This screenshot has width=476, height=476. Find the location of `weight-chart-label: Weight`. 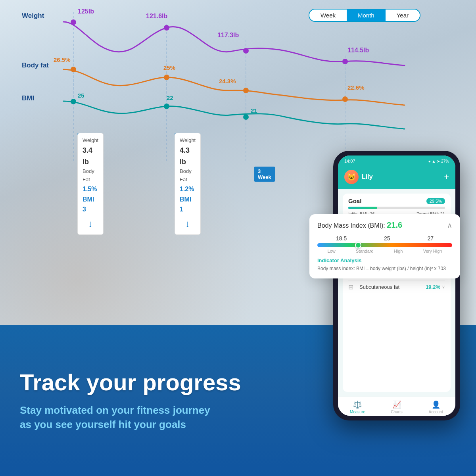

weight-chart-label: Weight is located at coordinates (33, 16).